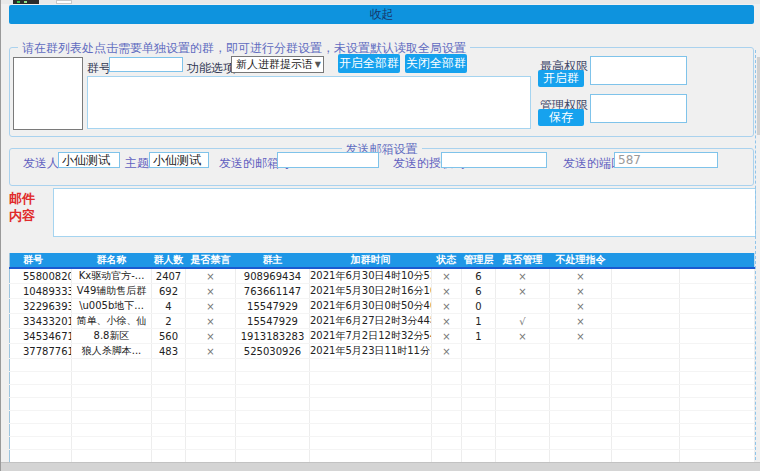 The height and width of the screenshot is (471, 760). What do you see at coordinates (494, 160) in the screenshot?
I see `auth-code-input` at bounding box center [494, 160].